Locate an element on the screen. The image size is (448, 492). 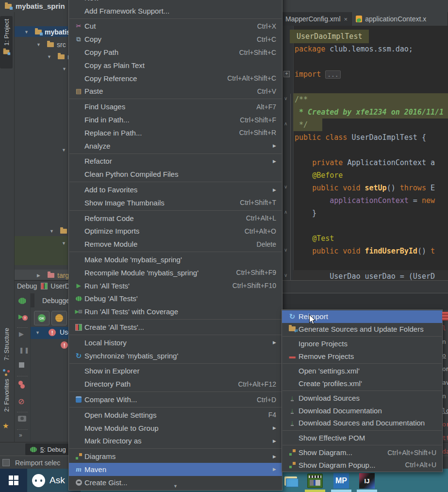
menu-item-directory-path: Directory PathCtrl+Alt+F12 is located at coordinates (176, 384).